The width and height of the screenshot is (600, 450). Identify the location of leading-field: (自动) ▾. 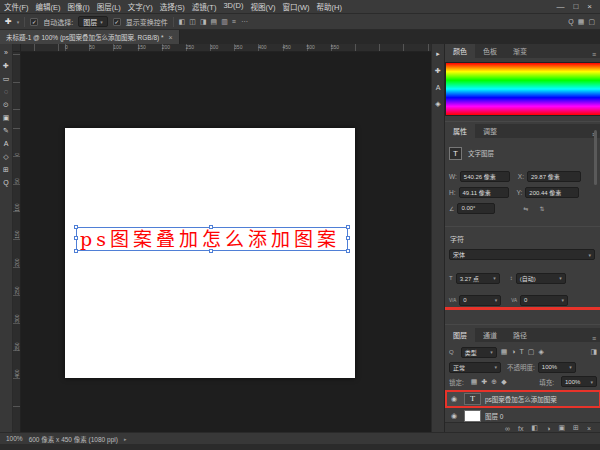
(541, 278).